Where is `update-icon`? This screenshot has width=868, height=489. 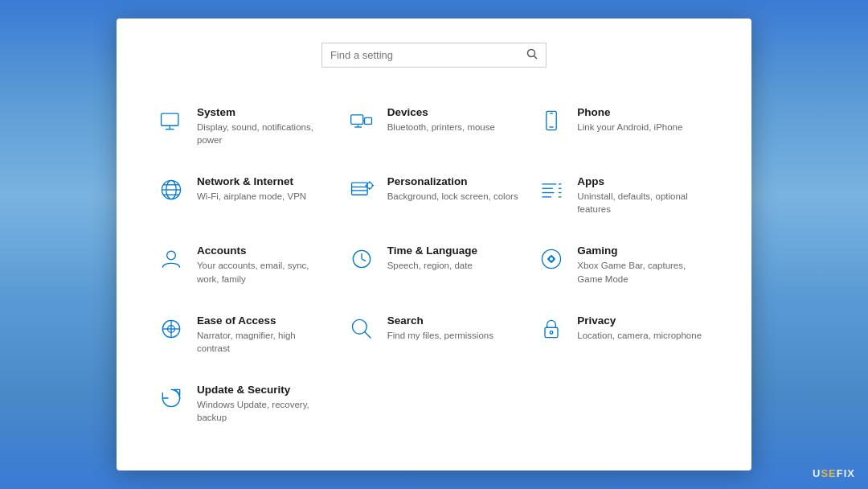 update-icon is located at coordinates (171, 398).